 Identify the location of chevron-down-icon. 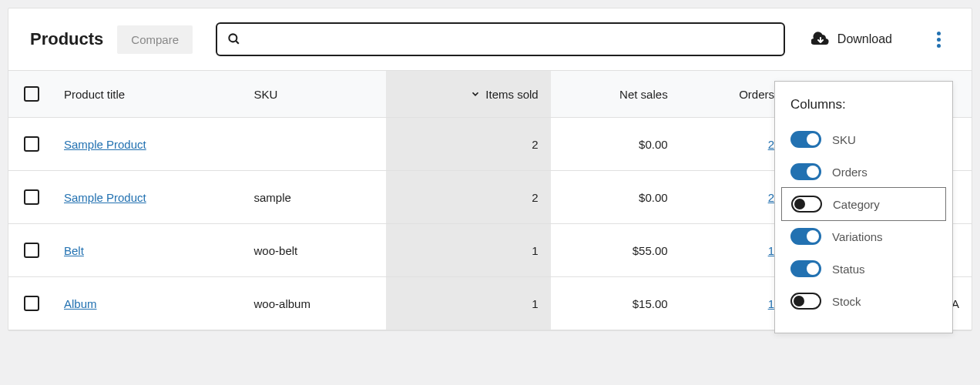
(475, 94).